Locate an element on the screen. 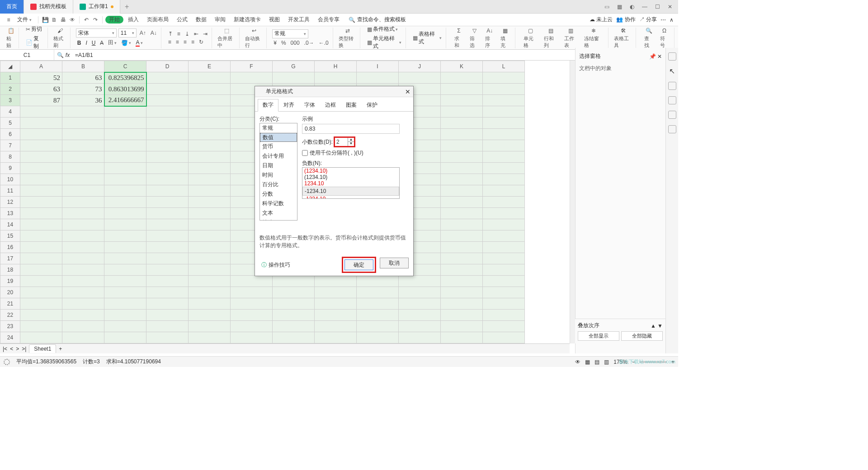 Image resolution: width=868 pixels, height=470 pixels. category-item: 货币 is located at coordinates (278, 146).